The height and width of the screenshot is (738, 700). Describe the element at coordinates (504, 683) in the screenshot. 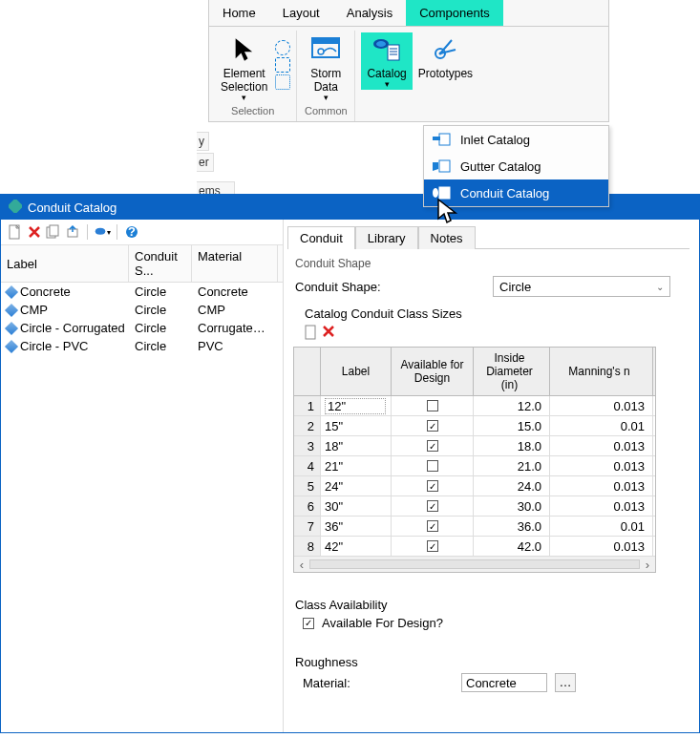

I see `material-input: Concrete` at that location.